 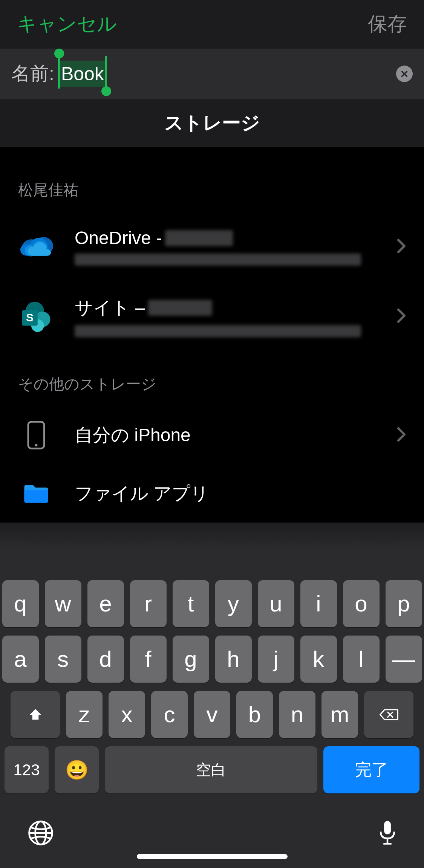 I want to click on key-g: g, so click(x=191, y=659).